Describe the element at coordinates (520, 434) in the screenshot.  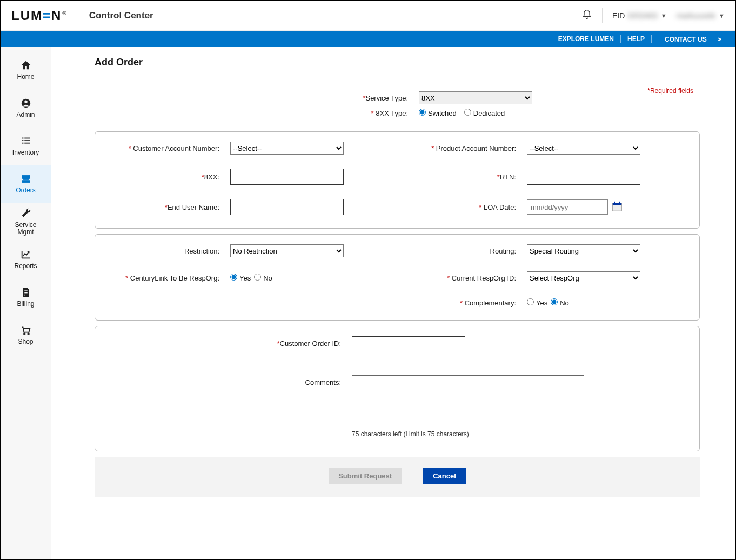
I see `char-count-hint: 75 characters left (Limit is 75 characte…` at that location.